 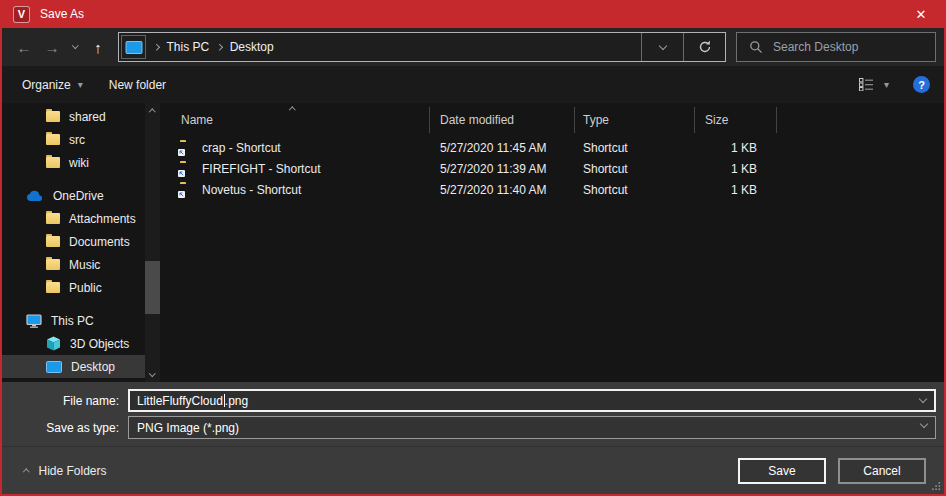 What do you see at coordinates (77, 140) in the screenshot?
I see `sidebar-item-label: src` at bounding box center [77, 140].